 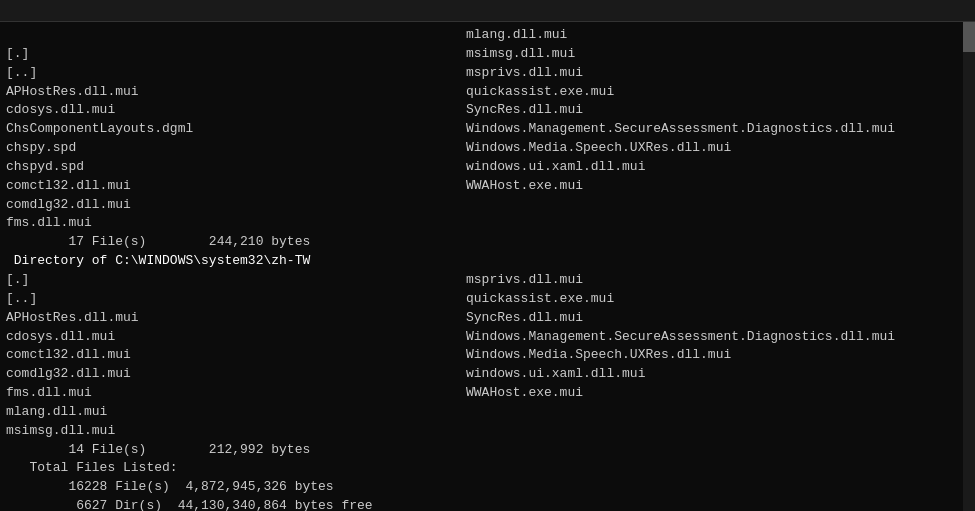 What do you see at coordinates (488, 130) in the screenshot?
I see `table-row: ChsComponentLayouts.dgmlWindows.Manageme…` at bounding box center [488, 130].